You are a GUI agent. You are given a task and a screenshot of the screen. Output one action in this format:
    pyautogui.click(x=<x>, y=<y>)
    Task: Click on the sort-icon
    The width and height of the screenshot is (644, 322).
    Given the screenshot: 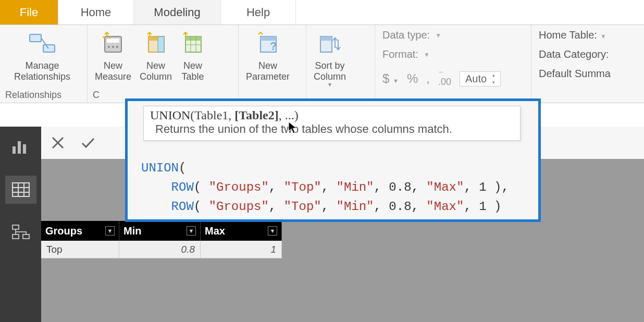 What is the action you would take?
    pyautogui.click(x=330, y=44)
    